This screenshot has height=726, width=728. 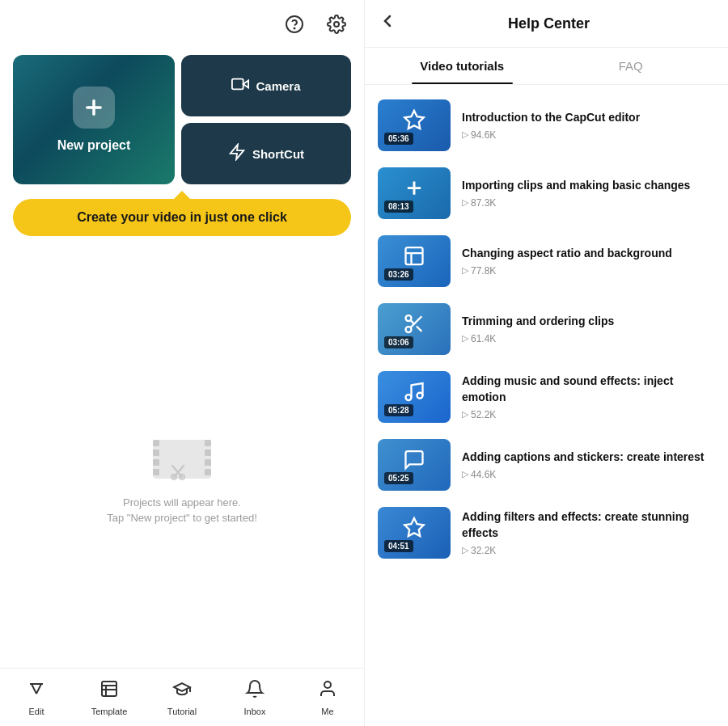 I want to click on tutorial-title-4: Trimming and ordering clips, so click(x=589, y=322).